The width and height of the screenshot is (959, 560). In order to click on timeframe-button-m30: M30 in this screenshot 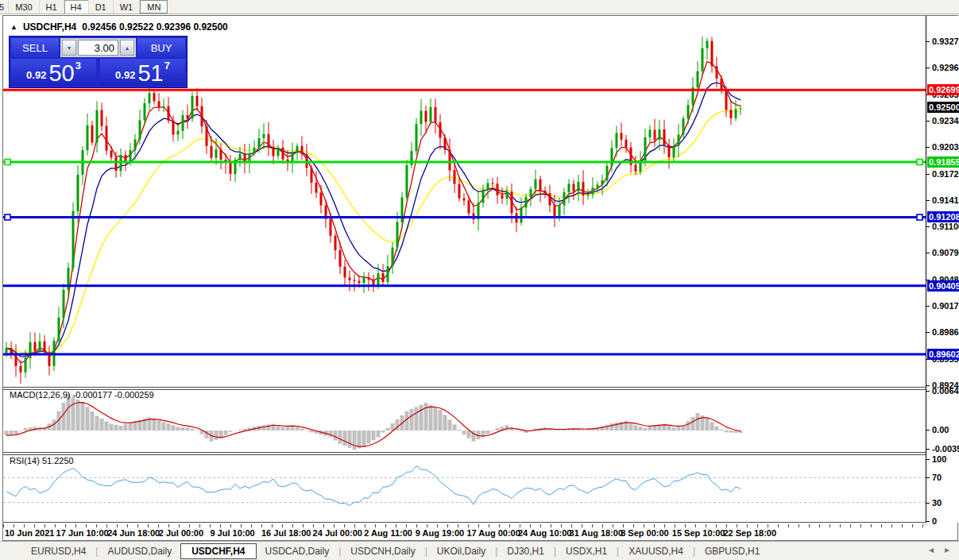, I will do `click(24, 6)`.